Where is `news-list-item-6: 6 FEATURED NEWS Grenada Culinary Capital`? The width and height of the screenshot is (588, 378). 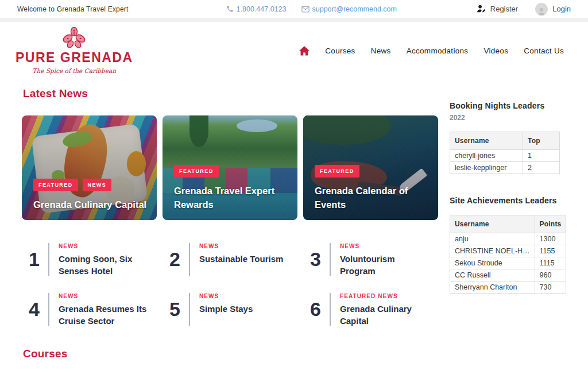 news-list-item-6: 6 FEATURED NEWS Grenada Culinary Capital is located at coordinates (371, 309).